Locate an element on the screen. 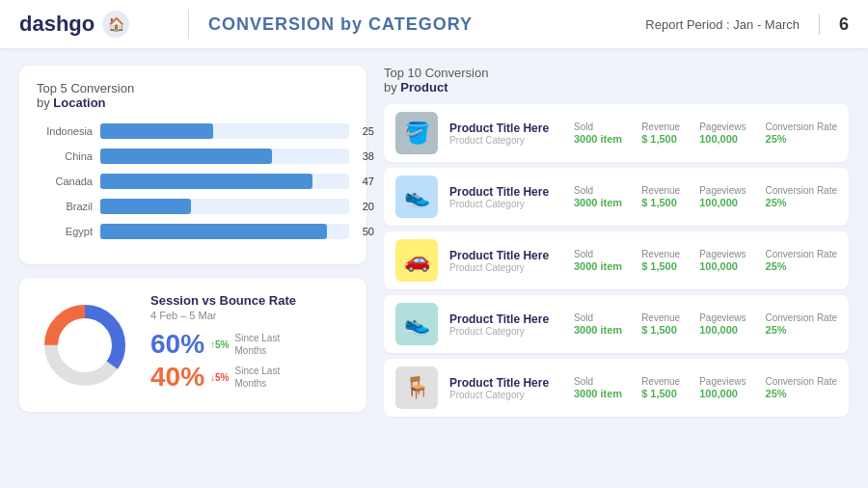 The height and width of the screenshot is (488, 868). bar-chart: Indonesia 25 China 38 Canada 47 Brazil 2… is located at coordinates (193, 181).